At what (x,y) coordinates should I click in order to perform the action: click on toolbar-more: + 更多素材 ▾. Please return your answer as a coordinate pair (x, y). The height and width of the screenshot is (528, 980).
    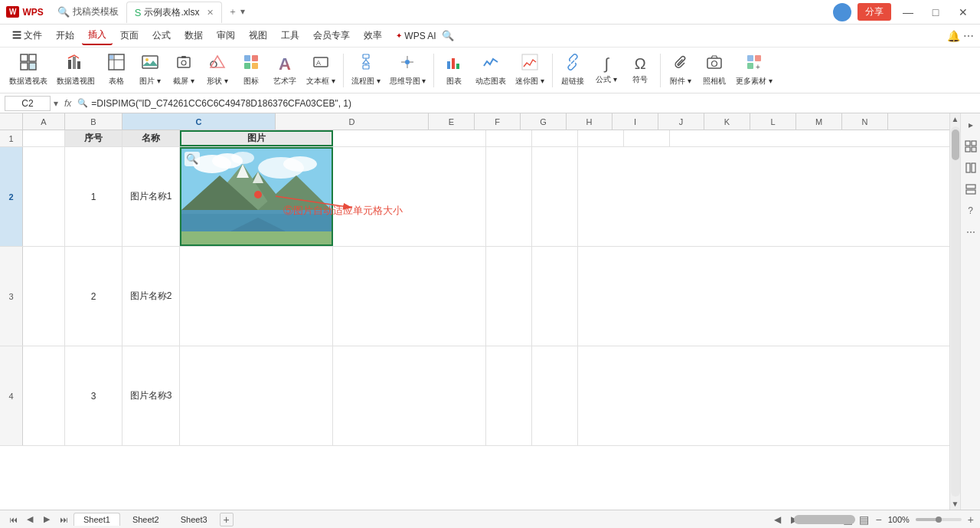
    Looking at the image, I should click on (754, 71).